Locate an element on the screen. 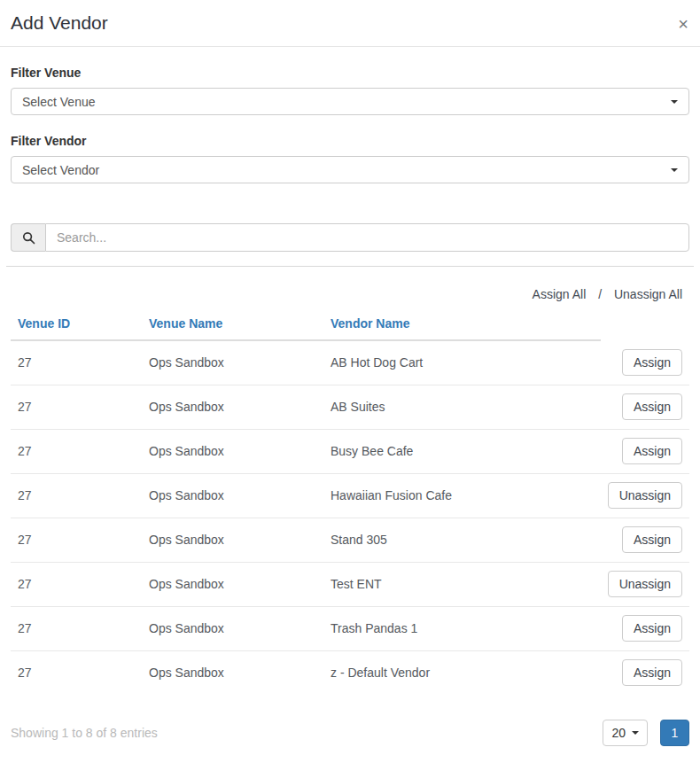  column-header-vendor-name: Vendor Name is located at coordinates (463, 328).